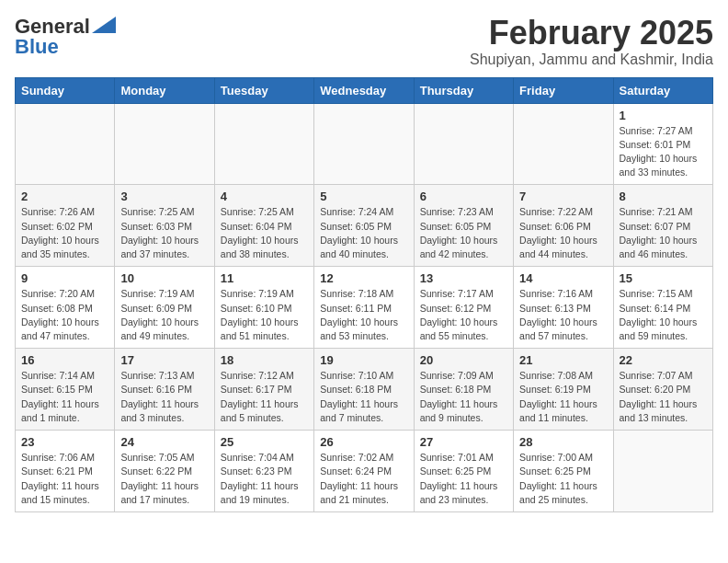 This screenshot has height=563, width=728. Describe the element at coordinates (563, 90) in the screenshot. I see `weekday-header-friday: Friday` at that location.